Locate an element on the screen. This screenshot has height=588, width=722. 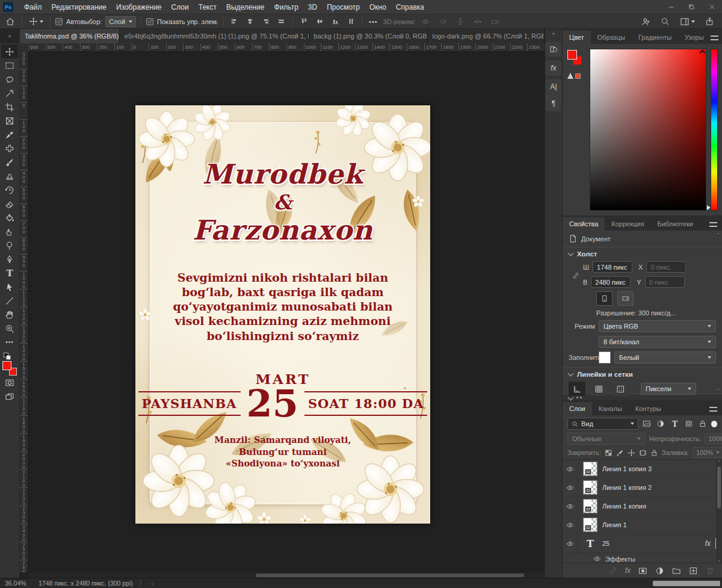
camera-3d-icon is located at coordinates (495, 22).